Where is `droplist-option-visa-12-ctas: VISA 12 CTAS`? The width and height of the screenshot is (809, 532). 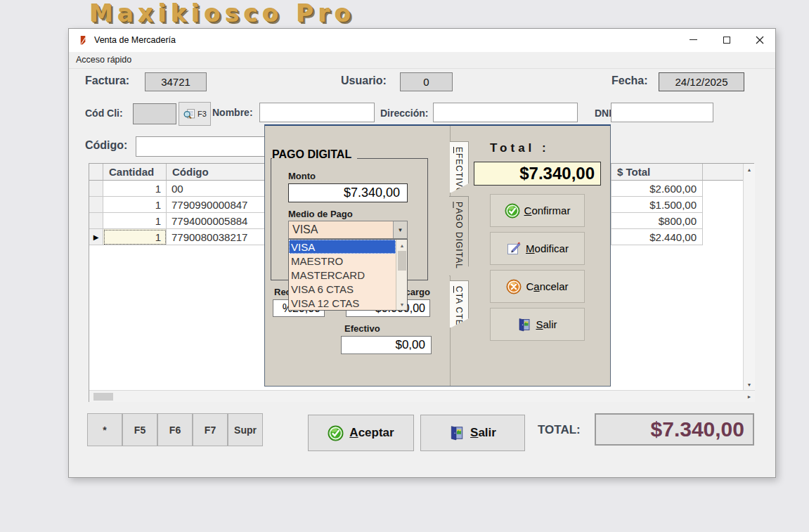 droplist-option-visa-12-ctas: VISA 12 CTAS is located at coordinates (342, 303).